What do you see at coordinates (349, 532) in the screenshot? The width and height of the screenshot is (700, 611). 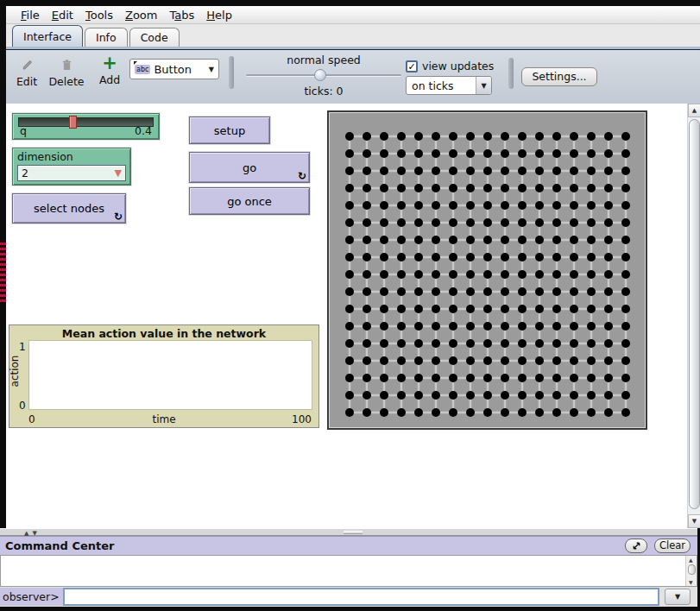 I see `command-center-splitter: ▲▼` at bounding box center [349, 532].